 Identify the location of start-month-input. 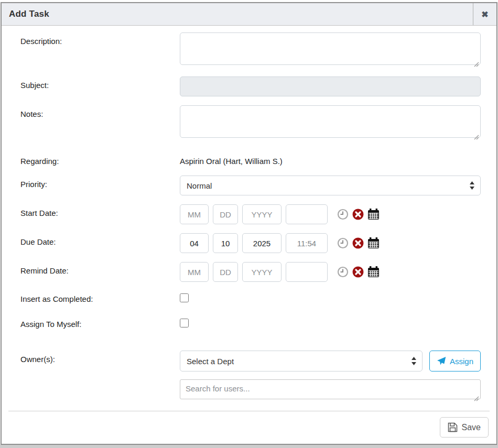
(194, 214).